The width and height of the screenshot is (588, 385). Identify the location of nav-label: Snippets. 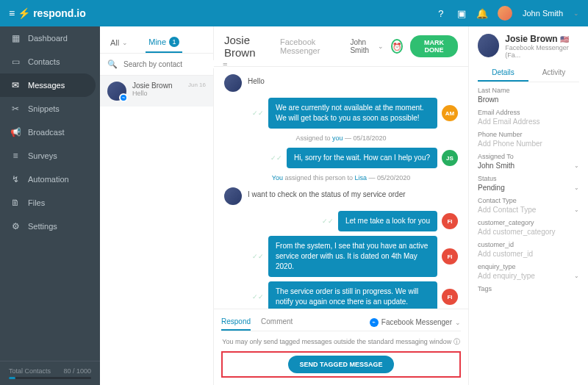
(44, 109).